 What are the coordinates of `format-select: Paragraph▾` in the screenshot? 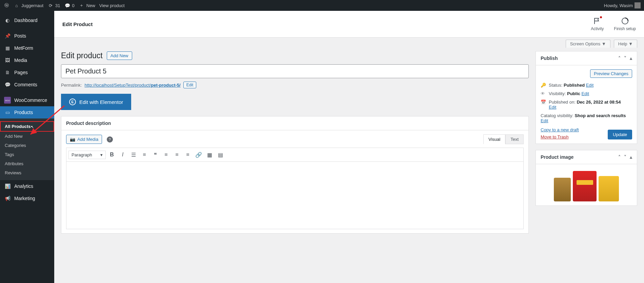 It's located at (87, 155).